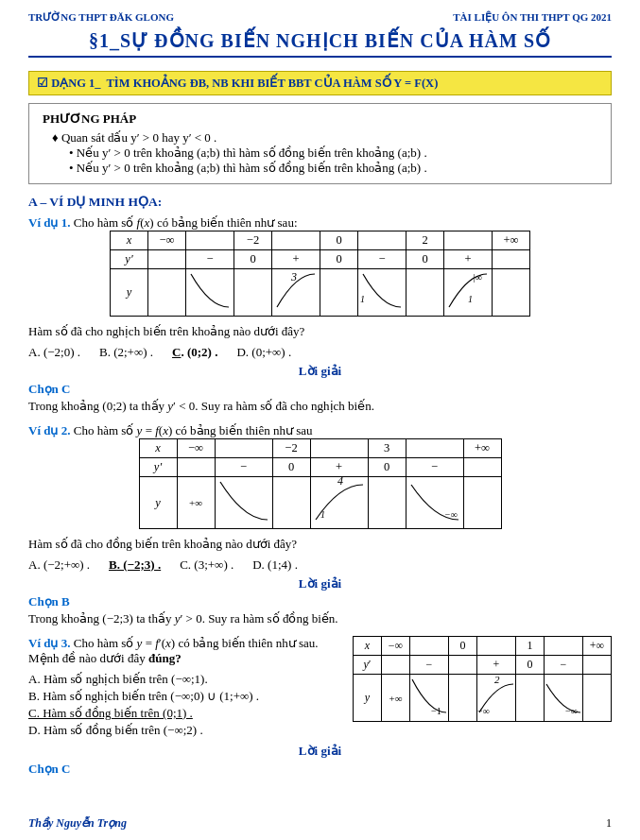  Describe the element at coordinates (320, 602) in the screenshot. I see `vd2-chon: Chọn B` at that location.